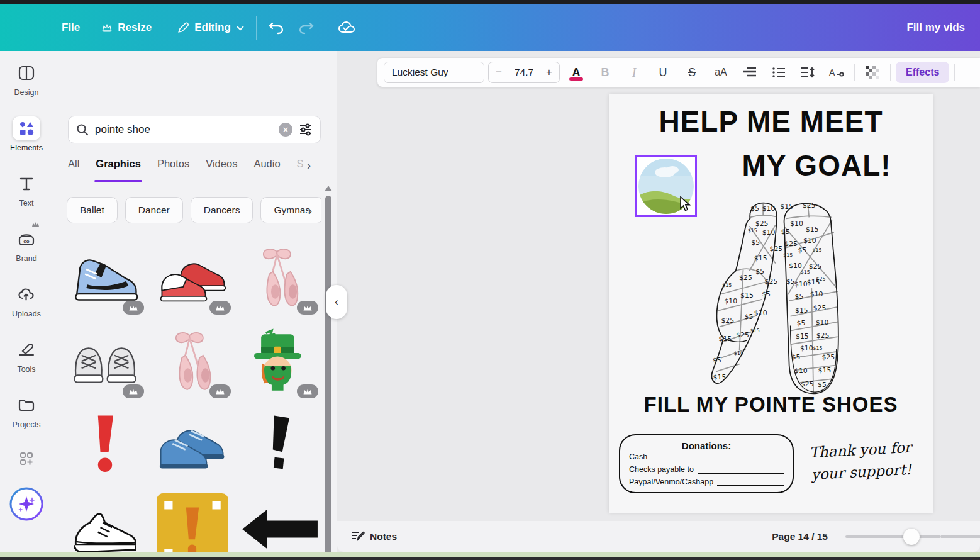 This screenshot has width=980, height=560. What do you see at coordinates (771, 121) in the screenshot?
I see `poster-title-line1: HELP ME MEET` at bounding box center [771, 121].